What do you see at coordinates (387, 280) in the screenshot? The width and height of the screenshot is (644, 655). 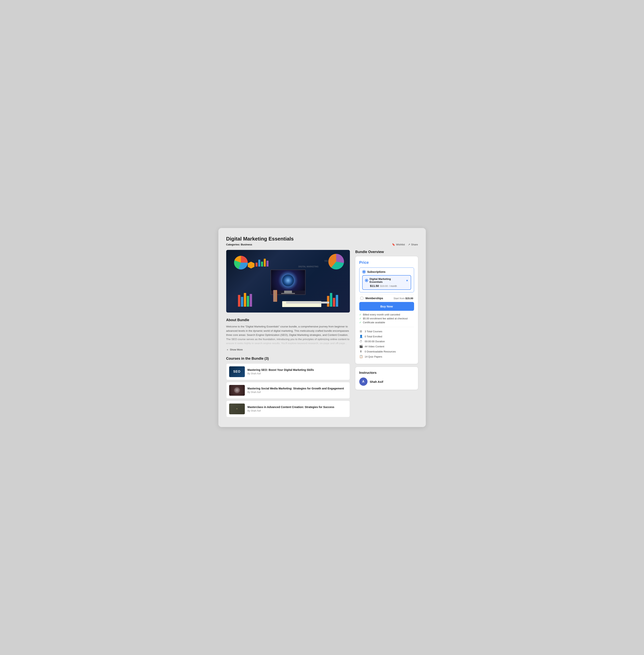 I see `subscription-option: Subscriptions Digital Marketing Essentia…` at bounding box center [387, 280].